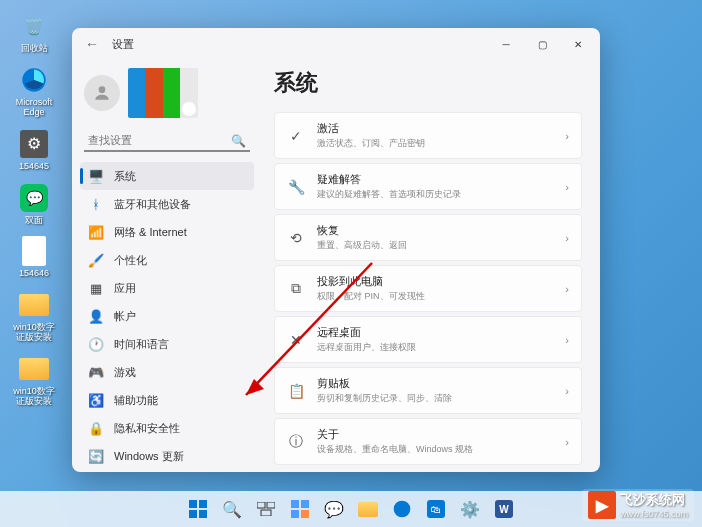 This screenshot has height=527, width=702. Describe the element at coordinates (428, 136) in the screenshot. I see `settings-card-0: ✓激活激活状态、订阅、产品密钥›` at that location.